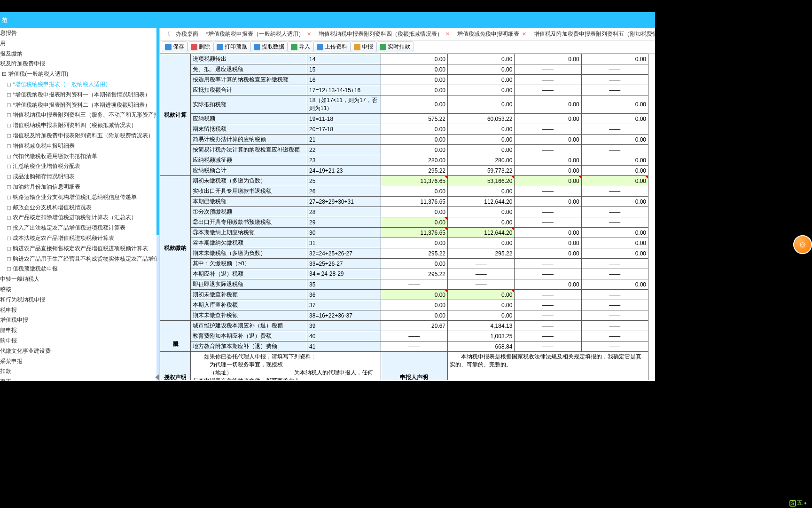 This screenshot has height=508, width=812. Describe the element at coordinates (404, 150) in the screenshot. I see `grid-row-22: 按简易计税办法计算的纳税检查应补缴税额220.000.00————` at that location.